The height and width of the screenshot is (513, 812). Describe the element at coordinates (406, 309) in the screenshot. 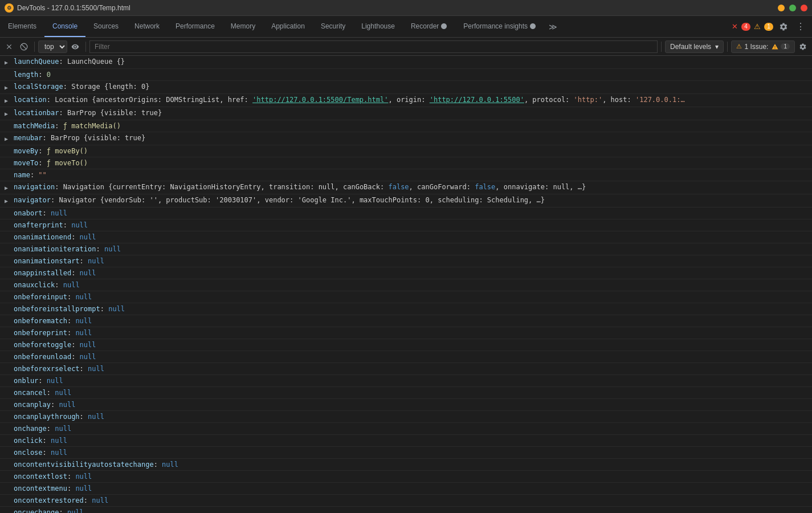

I see `console-line: onbeforeinstallprompt: null` at that location.